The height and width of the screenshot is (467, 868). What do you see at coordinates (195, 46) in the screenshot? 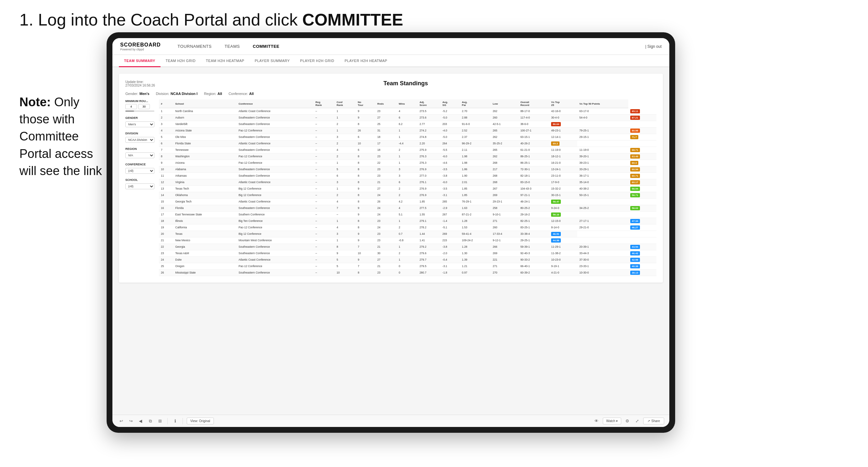
I see `nav-tournaments: TOURNAMENTS` at bounding box center [195, 46].